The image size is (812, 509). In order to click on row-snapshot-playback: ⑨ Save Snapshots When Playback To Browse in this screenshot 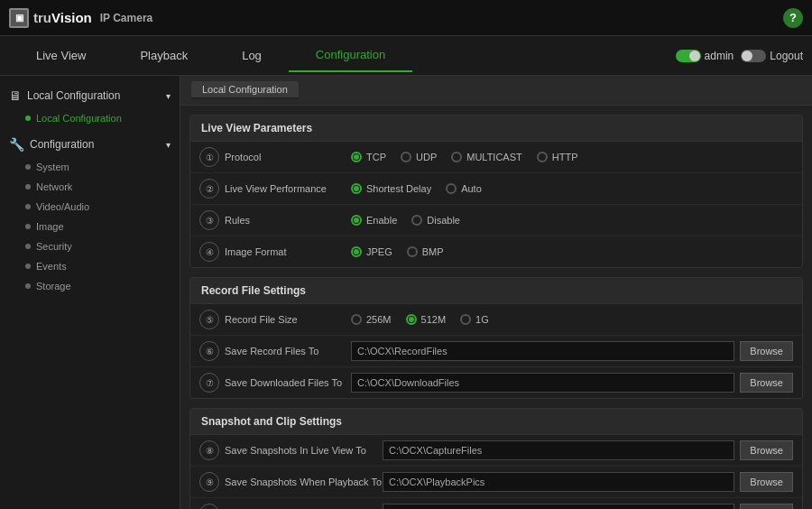, I will do `click(496, 482)`.